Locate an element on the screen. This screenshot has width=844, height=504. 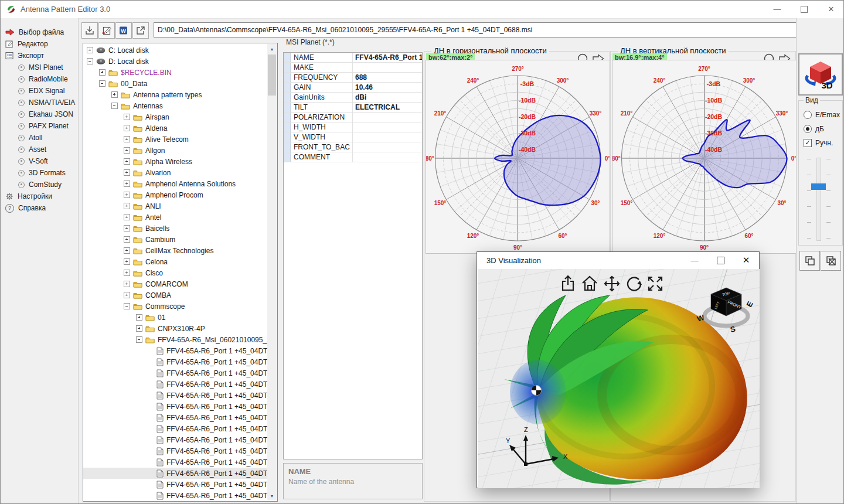
tree-folder-item: Cisco is located at coordinates (175, 273).